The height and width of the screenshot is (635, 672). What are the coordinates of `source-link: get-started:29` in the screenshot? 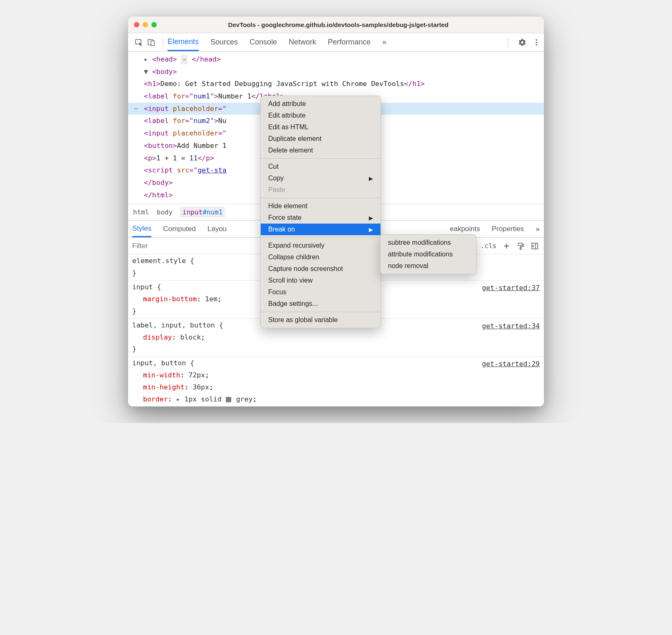 It's located at (511, 364).